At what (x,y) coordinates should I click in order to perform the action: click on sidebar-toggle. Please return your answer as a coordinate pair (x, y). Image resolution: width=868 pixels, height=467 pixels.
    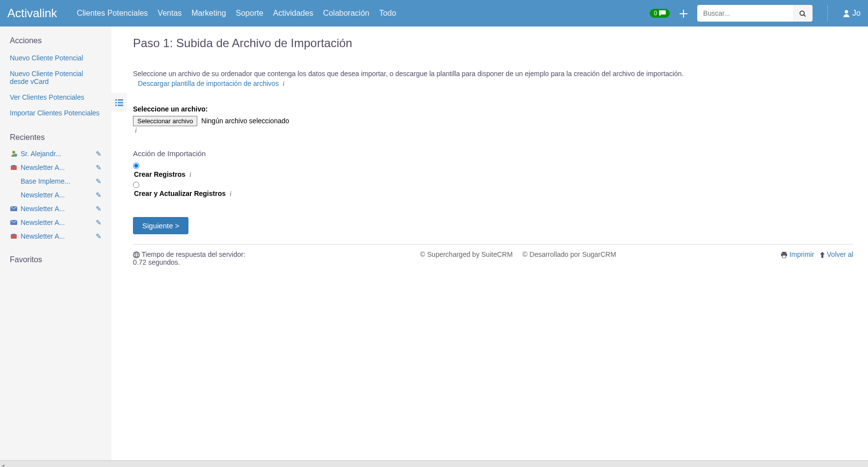
    Looking at the image, I should click on (119, 102).